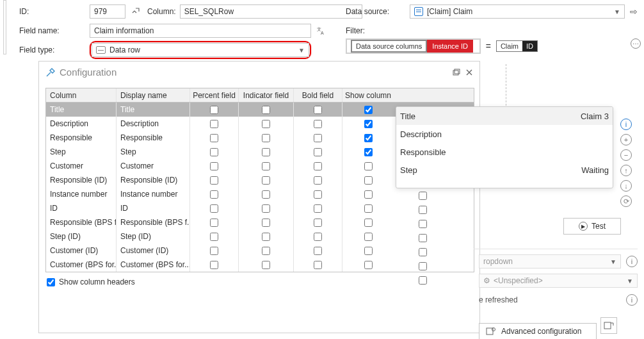 This screenshot has width=644, height=339. What do you see at coordinates (626, 170) in the screenshot?
I see `up-icon: ↑` at bounding box center [626, 170].